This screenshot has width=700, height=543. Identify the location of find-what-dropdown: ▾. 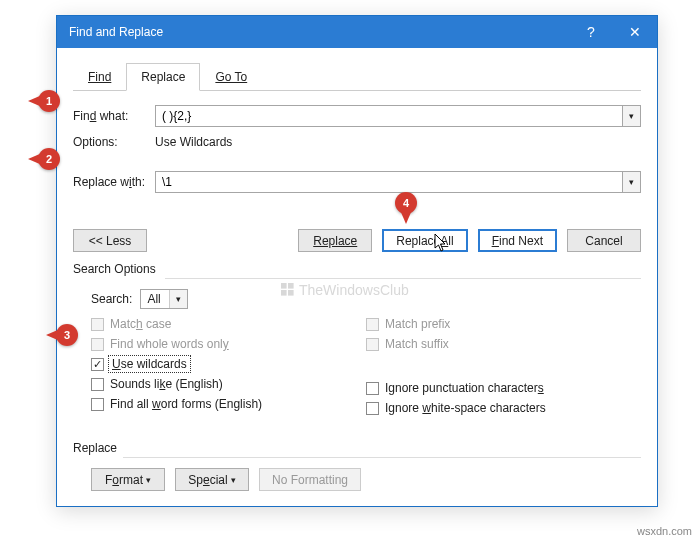
(631, 116).